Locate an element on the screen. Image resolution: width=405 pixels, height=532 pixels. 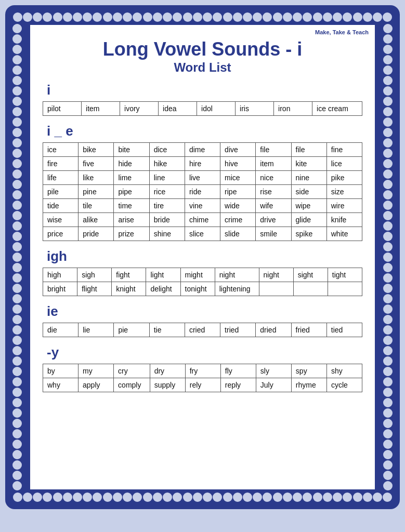
table-cell: item is located at coordinates (101, 109).